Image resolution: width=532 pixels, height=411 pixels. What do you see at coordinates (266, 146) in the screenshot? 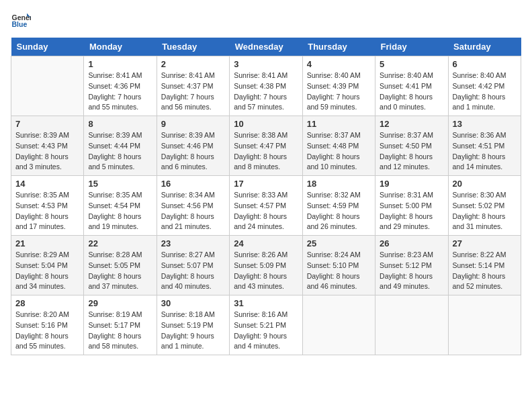
I see `calendar-cell: 10Sunrise: 8:38 AM Sunset: 4:47 PM Dayli…` at bounding box center [266, 146].